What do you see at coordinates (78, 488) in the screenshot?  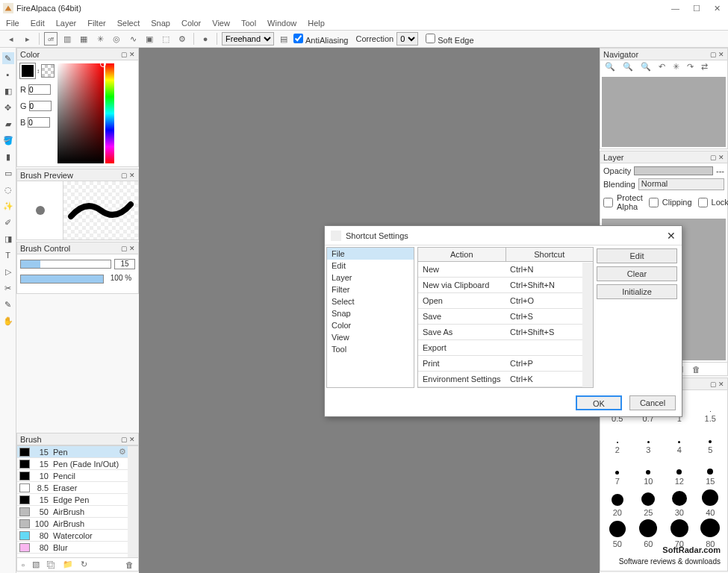 I see `brush-row: 8.5Eraser` at bounding box center [78, 488].